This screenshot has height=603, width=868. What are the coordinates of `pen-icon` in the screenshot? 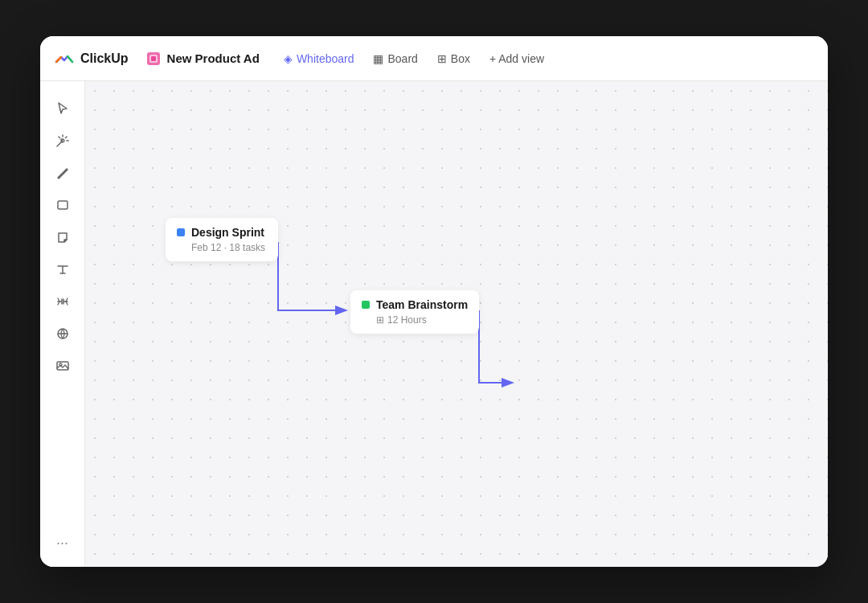 It's located at (63, 173).